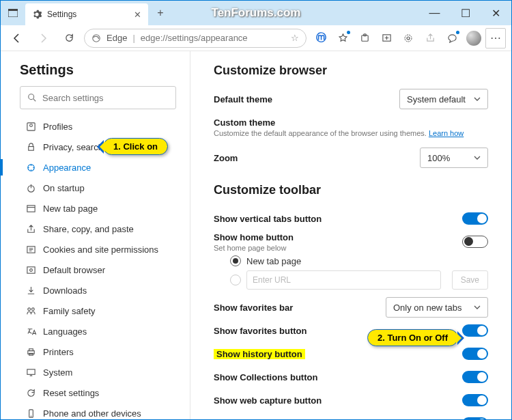 This screenshot has height=420, width=512. I want to click on favorites-bar-value: Only on new tabs, so click(427, 307).